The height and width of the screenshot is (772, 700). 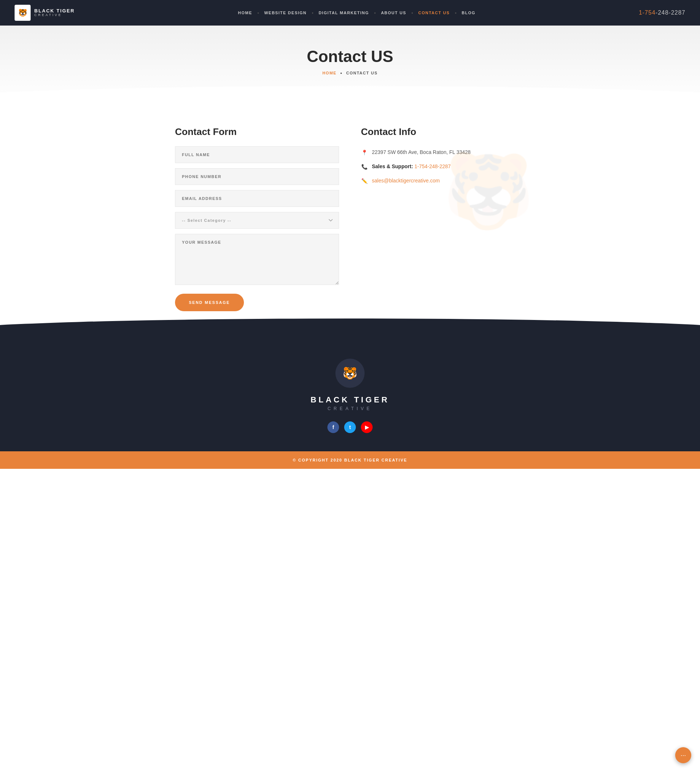 I want to click on contact-form: -- Select Category -- Website Design Dig…, so click(x=257, y=229).